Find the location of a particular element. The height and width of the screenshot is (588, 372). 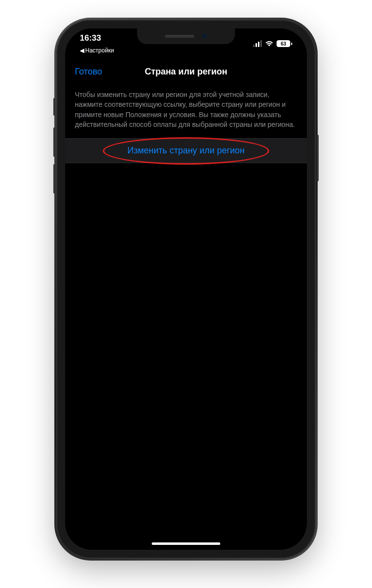

cellular-signal-icon is located at coordinates (257, 44).